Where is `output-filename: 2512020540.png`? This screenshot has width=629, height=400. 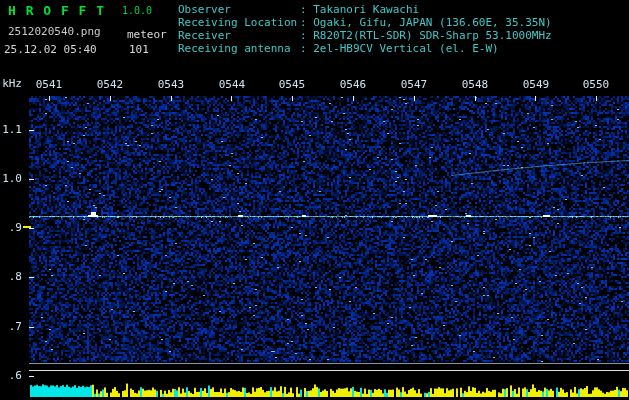 output-filename: 2512020540.png is located at coordinates (54, 32).